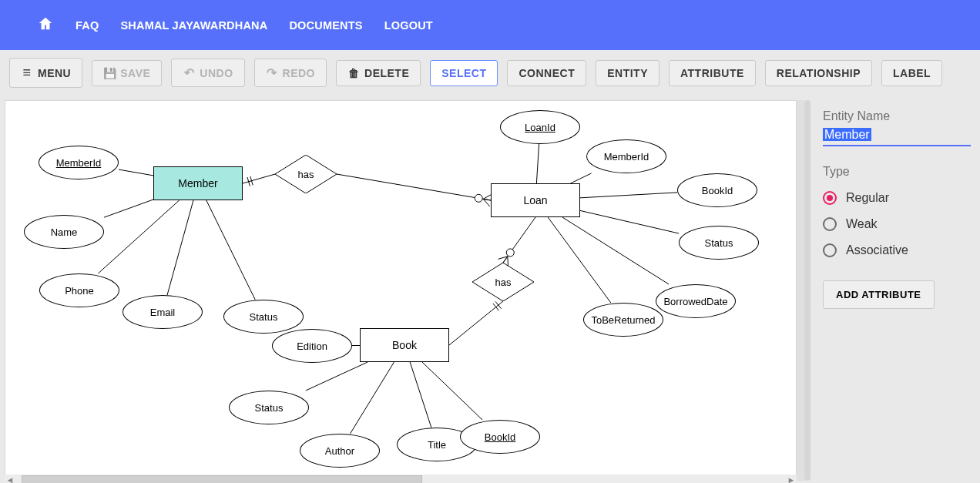 The width and height of the screenshot is (980, 483). What do you see at coordinates (325, 25) in the screenshot?
I see `nav-documents: DOCUMENTS` at bounding box center [325, 25].